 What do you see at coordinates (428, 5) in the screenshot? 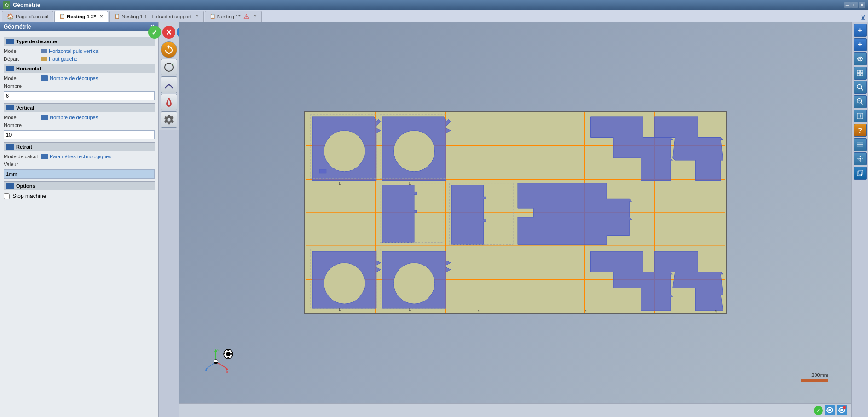
I see `title-bar-title: Géométrie` at bounding box center [428, 5].